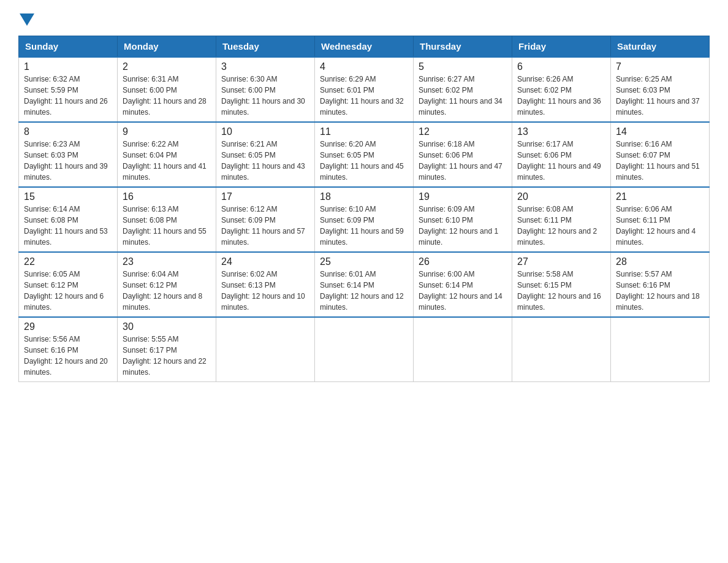 Image resolution: width=728 pixels, height=563 pixels. Describe the element at coordinates (68, 356) in the screenshot. I see `day-info: Sunrise: 5:56 AMSunset: 6:16 PMDaylight:…` at that location.